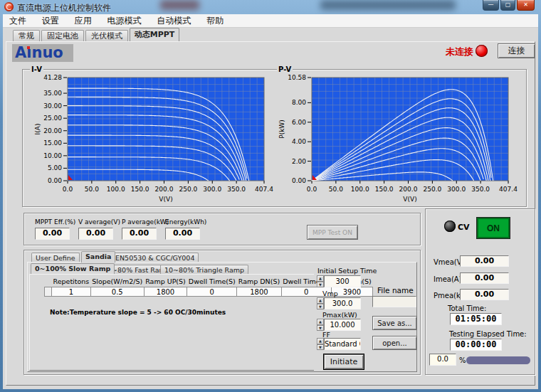 This screenshot has width=541, height=392. Describe the element at coordinates (73, 269) in the screenshot. I see `tab-slow-ramp: 0~100% Slow Ramp` at that location.